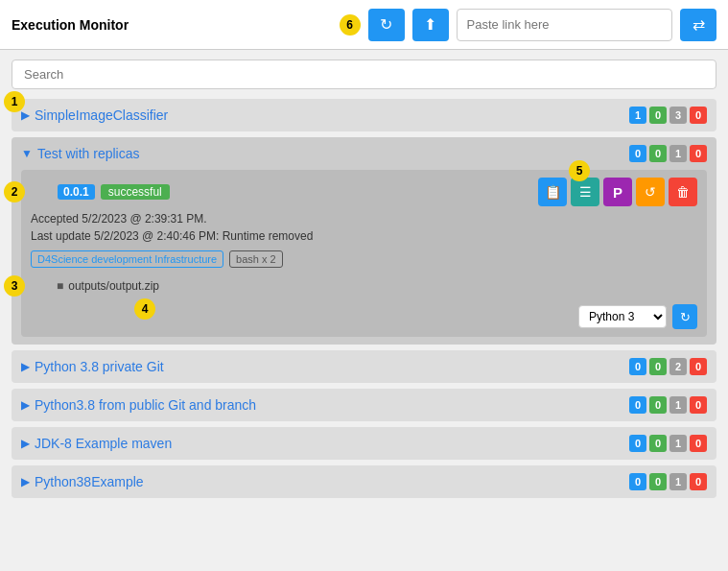 The width and height of the screenshot is (728, 571). What do you see at coordinates (364, 115) in the screenshot?
I see `list-item: 1 ▶ SimpleImageClassifier 1 0 3 0` at bounding box center [364, 115].